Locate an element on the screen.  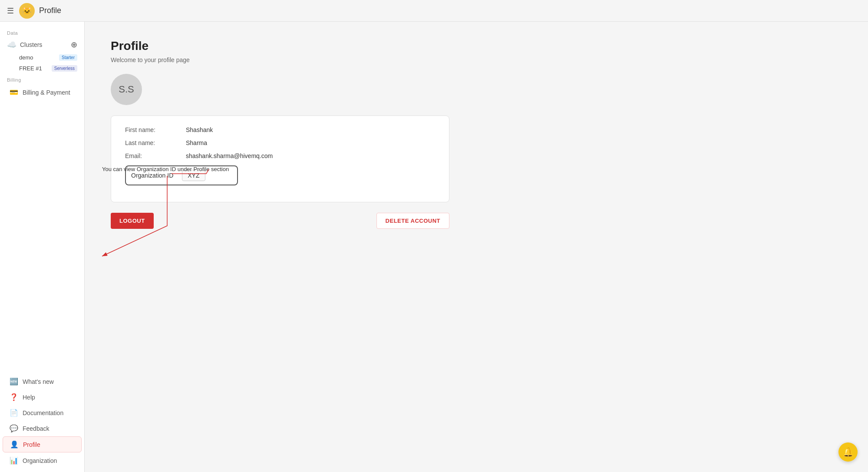
page-subtitle: Welcome to your profile page is located at coordinates (476, 60).